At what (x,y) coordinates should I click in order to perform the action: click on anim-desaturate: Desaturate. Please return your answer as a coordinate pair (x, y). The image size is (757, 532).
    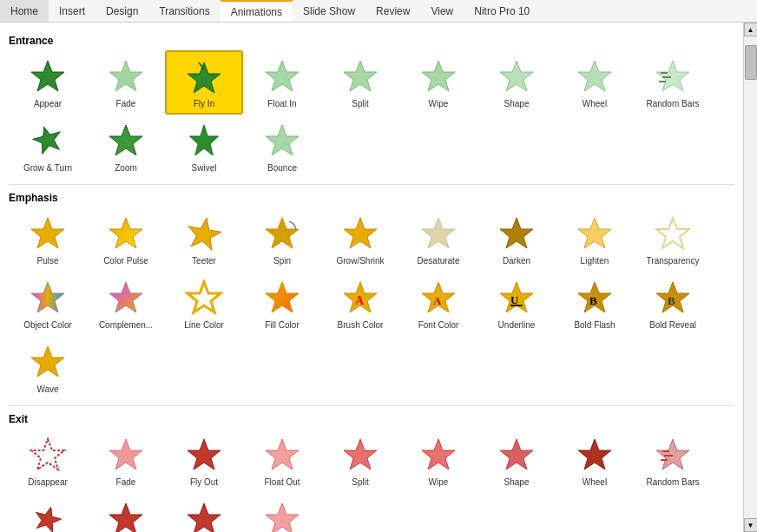
    Looking at the image, I should click on (438, 240).